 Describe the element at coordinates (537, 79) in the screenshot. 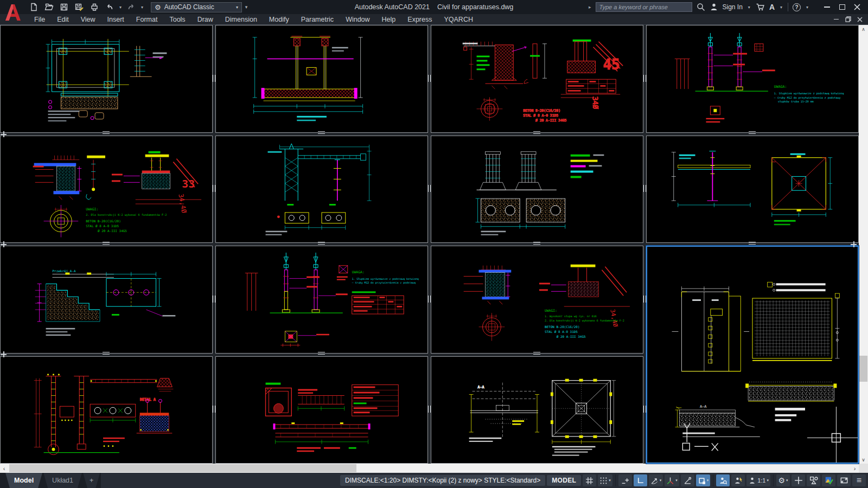

I see `viewport-3: 45 34Ø BETON B-20(C16/20) STAL Ø 8 A-0 3…` at that location.